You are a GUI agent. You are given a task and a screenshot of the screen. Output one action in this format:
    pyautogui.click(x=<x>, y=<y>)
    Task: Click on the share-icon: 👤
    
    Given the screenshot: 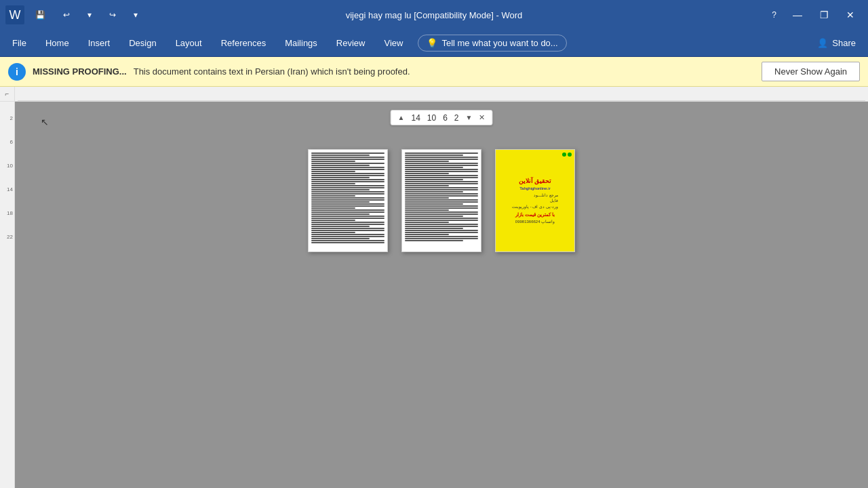 What is the action you would take?
    pyautogui.click(x=823, y=43)
    